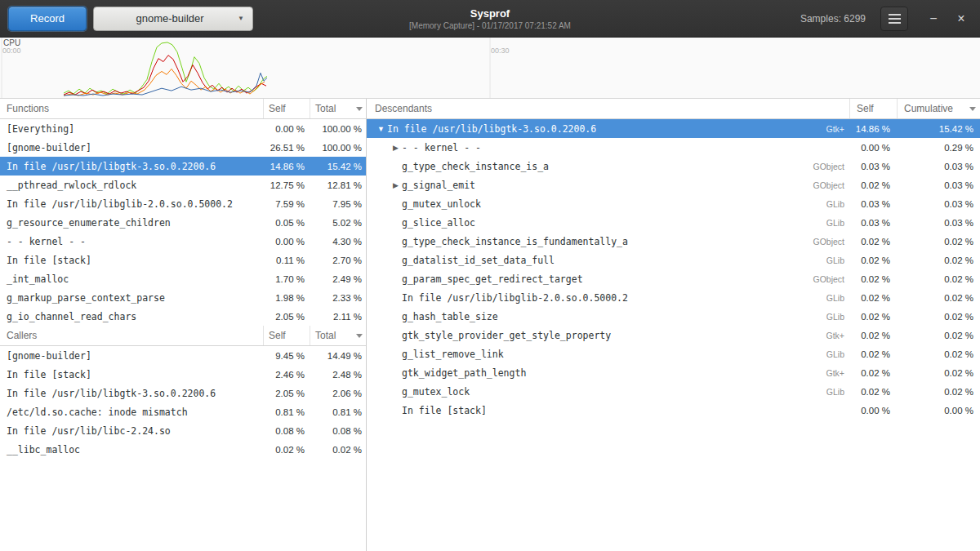 The height and width of the screenshot is (551, 980). What do you see at coordinates (286, 109) in the screenshot?
I see `functions-self-column-header: Self` at bounding box center [286, 109].